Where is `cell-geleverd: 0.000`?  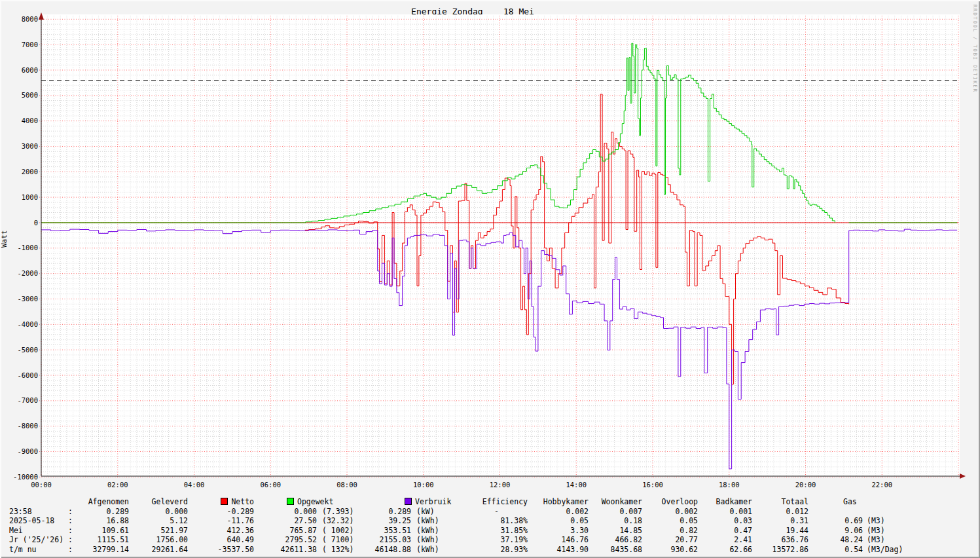
cell-geleverd: 0.000 is located at coordinates (177, 512).